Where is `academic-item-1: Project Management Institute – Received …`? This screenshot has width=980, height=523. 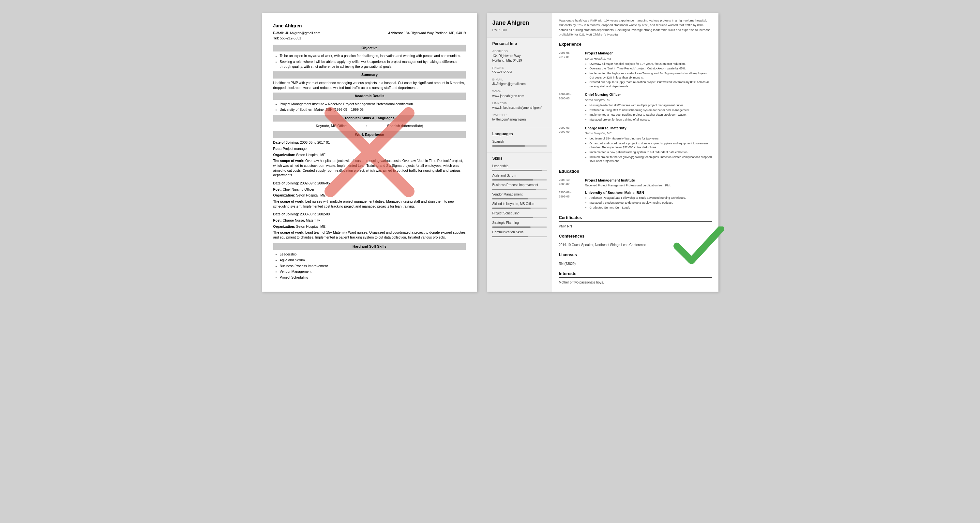 academic-item-1: Project Management Institute – Received … is located at coordinates (373, 104).